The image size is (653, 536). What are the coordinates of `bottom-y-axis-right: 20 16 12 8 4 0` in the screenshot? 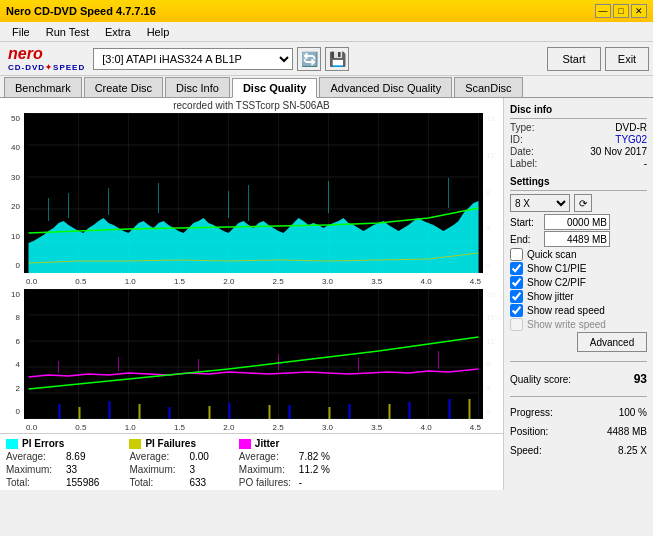 It's located at (493, 353).